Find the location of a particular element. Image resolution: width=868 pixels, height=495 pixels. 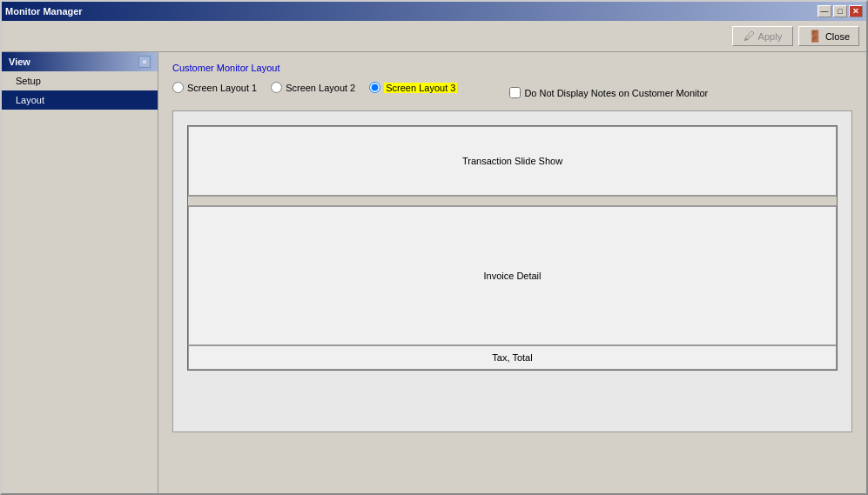

apply-icon: 🖊 is located at coordinates (749, 37).